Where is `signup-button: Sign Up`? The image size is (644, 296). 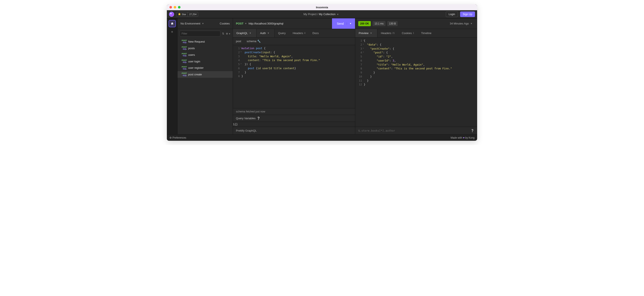 signup-button: Sign Up is located at coordinates (468, 14).